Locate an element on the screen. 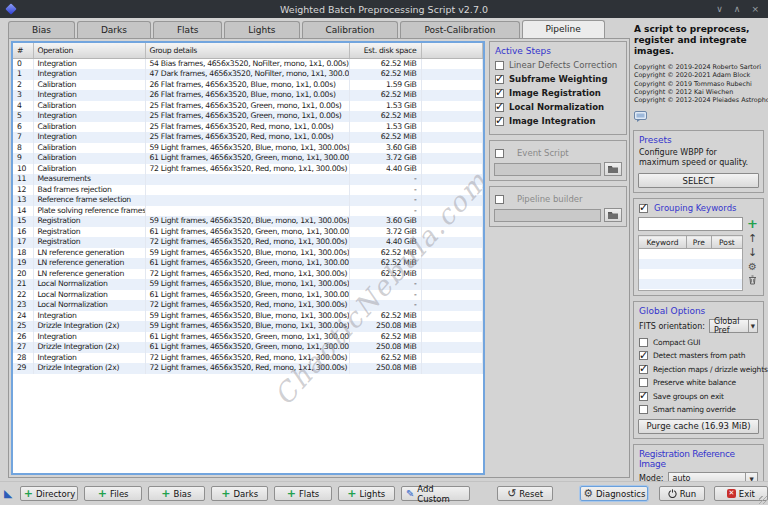 This screenshot has height=505, width=768. option-compact-gui: Compact GUI is located at coordinates (698, 342).